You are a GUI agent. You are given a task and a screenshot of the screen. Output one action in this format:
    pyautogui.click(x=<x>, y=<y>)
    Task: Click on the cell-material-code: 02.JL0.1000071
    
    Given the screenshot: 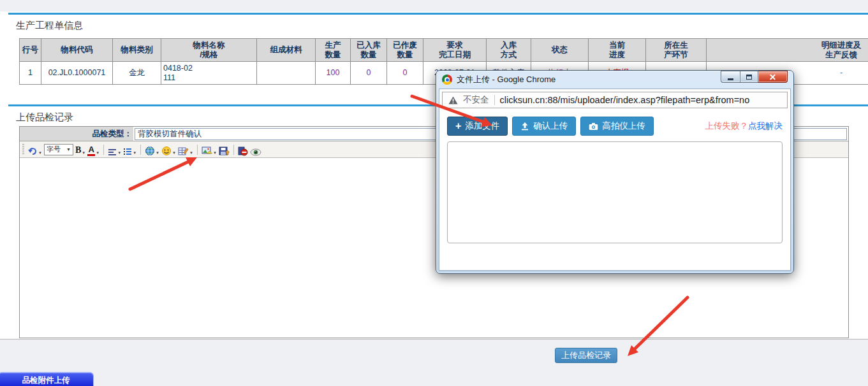 What is the action you would take?
    pyautogui.click(x=77, y=73)
    